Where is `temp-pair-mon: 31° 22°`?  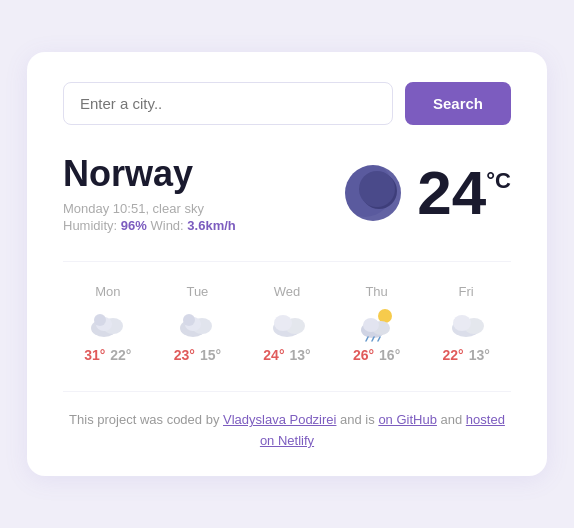 temp-pair-mon: 31° 22° is located at coordinates (108, 355).